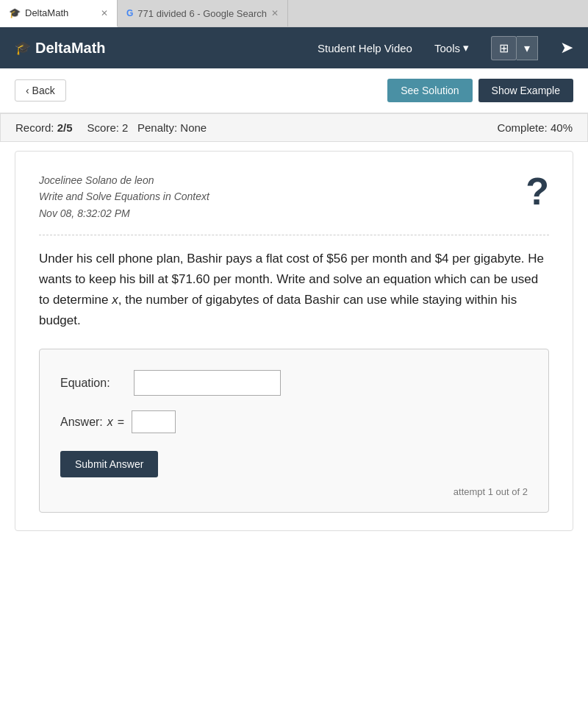 Image resolution: width=588 pixels, height=701 pixels. What do you see at coordinates (504, 49) in the screenshot?
I see `calculator-button: ⊞` at bounding box center [504, 49].